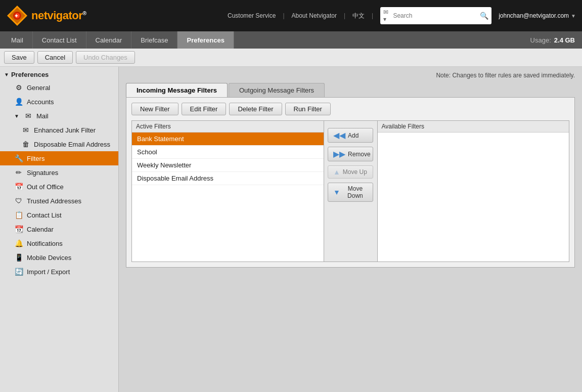  Describe the element at coordinates (484, 16) in the screenshot. I see `search-icon: 🔍` at that location.